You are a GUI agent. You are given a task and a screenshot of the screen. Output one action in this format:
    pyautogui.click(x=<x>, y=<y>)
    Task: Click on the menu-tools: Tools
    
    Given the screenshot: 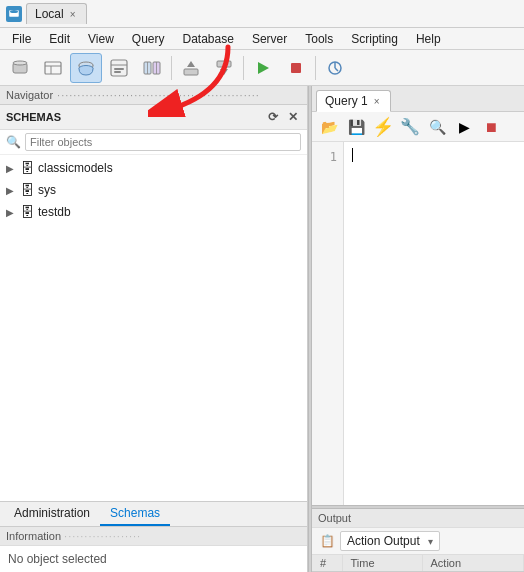 What is the action you would take?
    pyautogui.click(x=319, y=39)
    